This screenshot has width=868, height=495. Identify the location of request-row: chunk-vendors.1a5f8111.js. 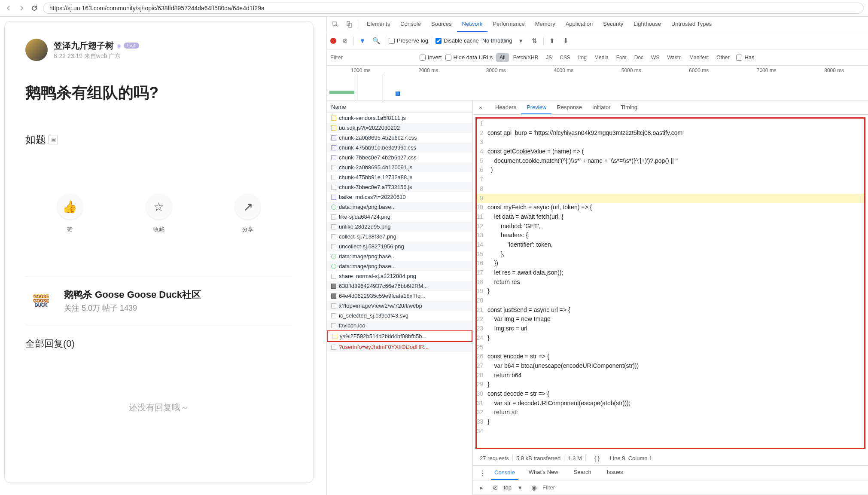
(399, 118).